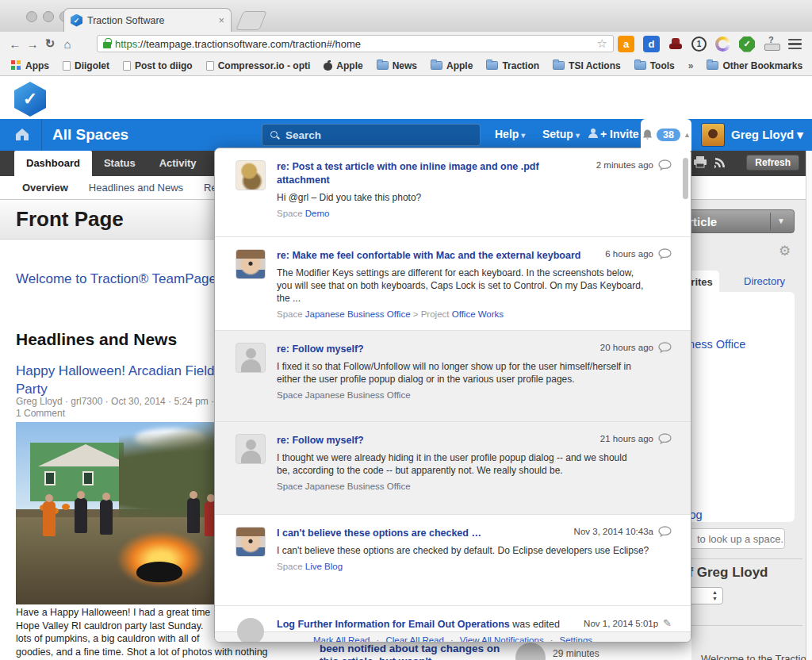 The width and height of the screenshot is (812, 660). Describe the element at coordinates (50, 44) in the screenshot. I see `reload-icon: ↻` at that location.